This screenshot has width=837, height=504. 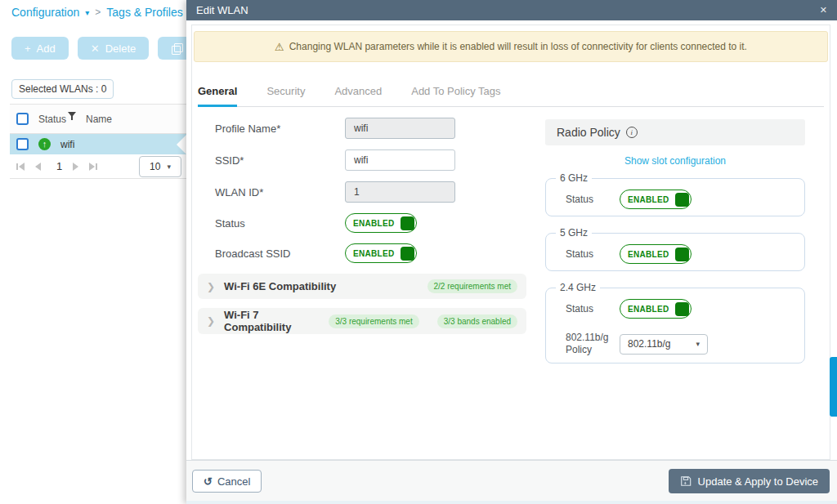 I want to click on broadcast-ssid-label: Broadcast SSID, so click(x=271, y=253).